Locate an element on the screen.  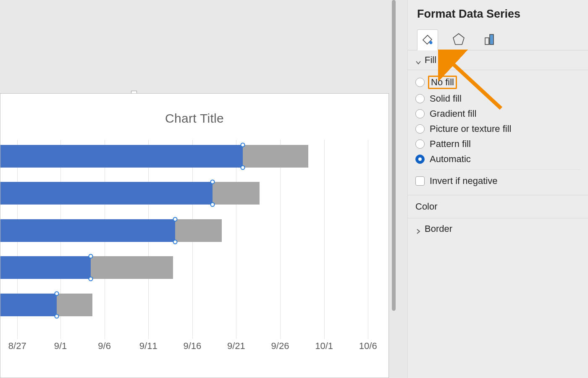
x-axis: 8/279/19/69/119/169/219/2610/110/6 is located at coordinates (188, 347).